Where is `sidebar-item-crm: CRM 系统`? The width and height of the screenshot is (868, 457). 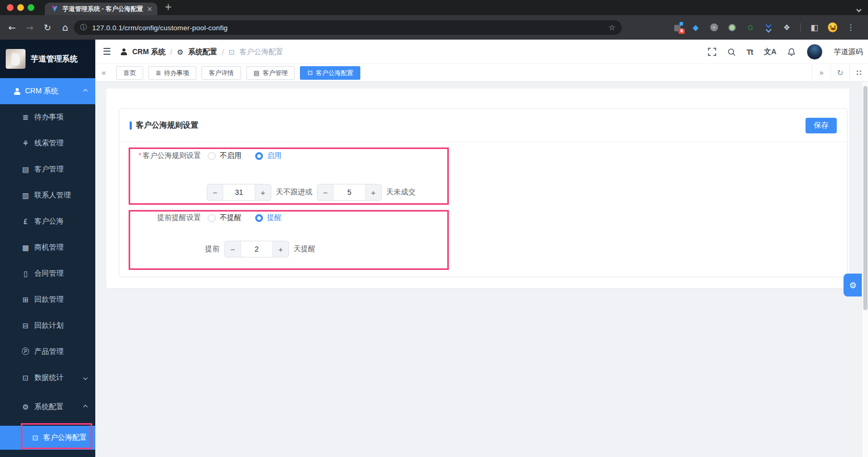 sidebar-item-crm: CRM 系统 is located at coordinates (48, 91).